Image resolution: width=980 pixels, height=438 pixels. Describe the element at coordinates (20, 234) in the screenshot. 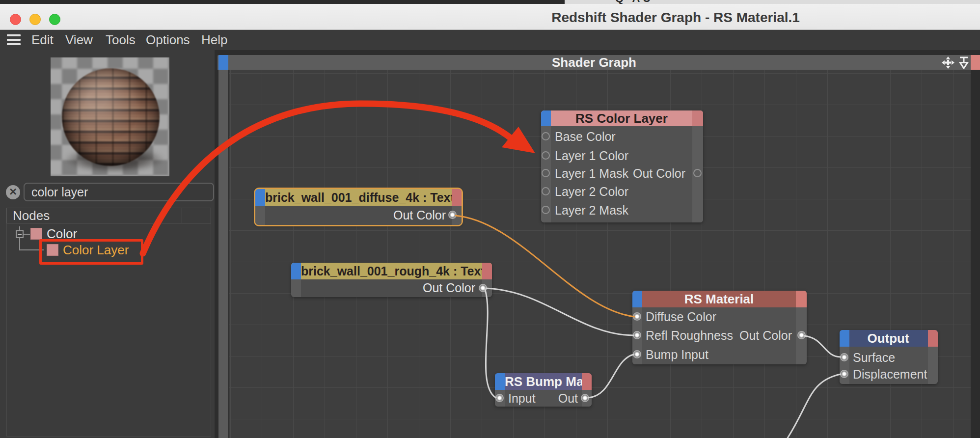

I see `tree-expander-icon` at that location.